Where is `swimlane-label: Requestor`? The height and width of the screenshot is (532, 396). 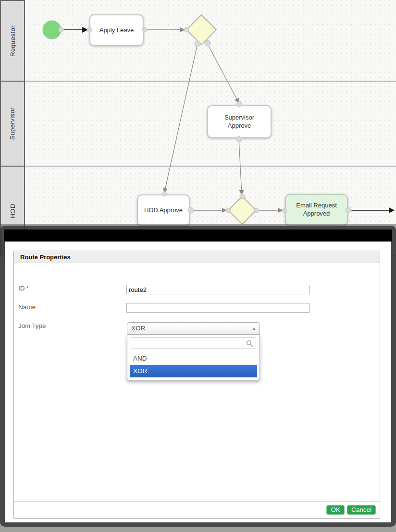
swimlane-label: Requestor is located at coordinates (12, 41).